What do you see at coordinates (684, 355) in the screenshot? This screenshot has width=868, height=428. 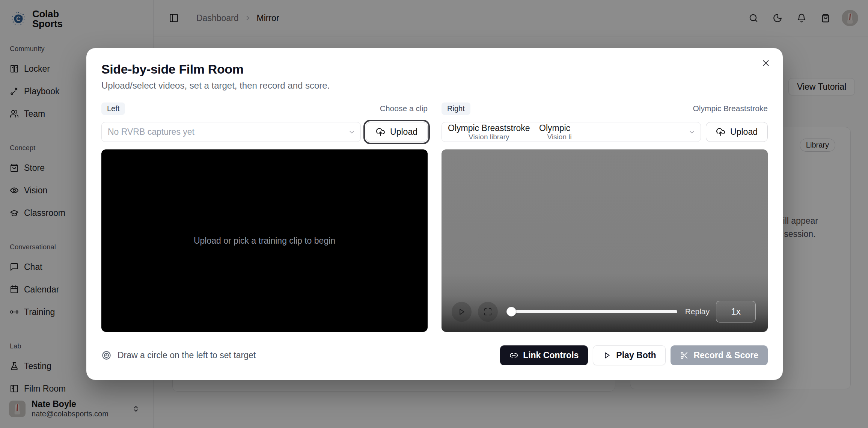 I see `scissors-icon` at bounding box center [684, 355].